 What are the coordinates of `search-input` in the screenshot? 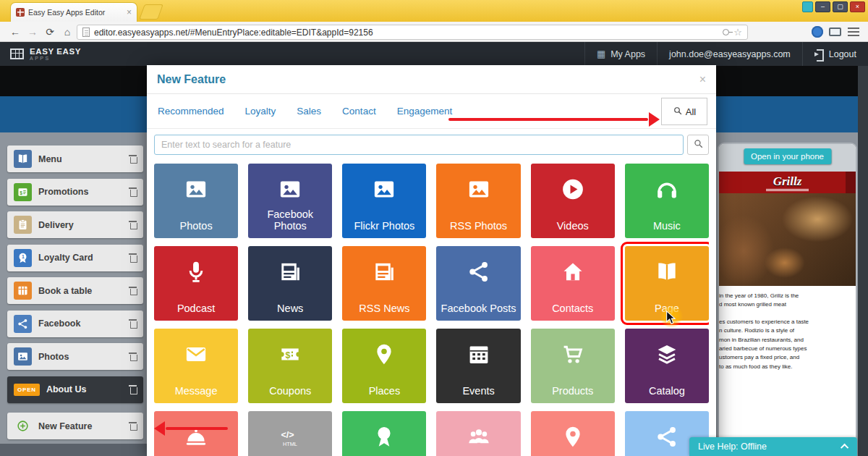 It's located at (419, 145).